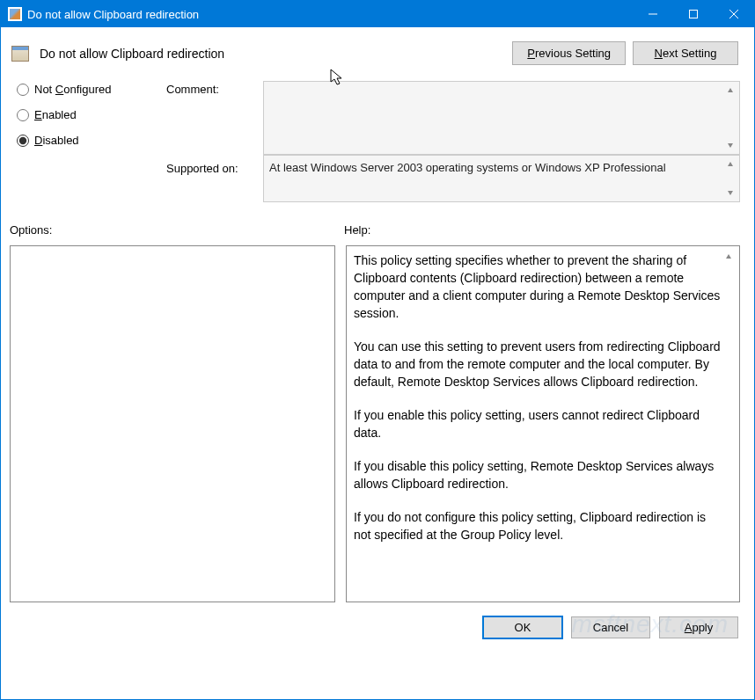 The height and width of the screenshot is (700, 755). Describe the element at coordinates (378, 55) in the screenshot. I see `policy-header: Do not allow Clipboard redirection Previ…` at that location.